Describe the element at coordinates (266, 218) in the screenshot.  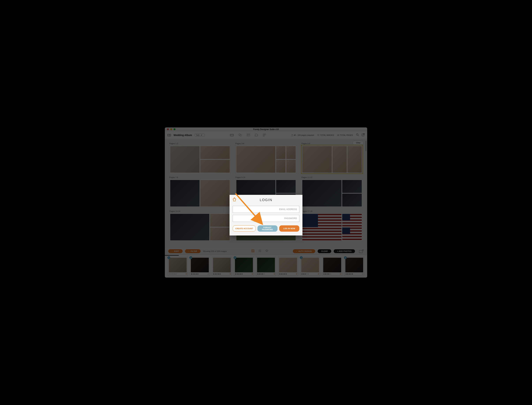
I see `password-field` at that location.